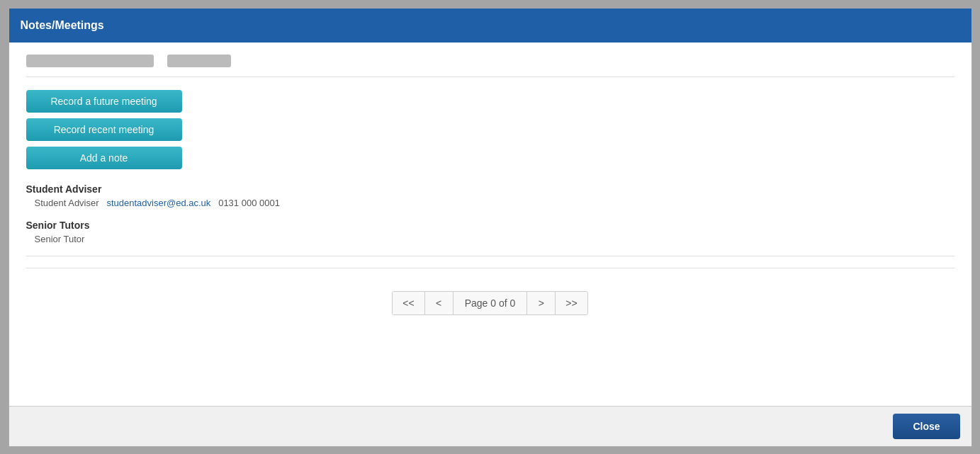 The width and height of the screenshot is (980, 454). Describe the element at coordinates (490, 303) in the screenshot. I see `pagination-page-info: Page 0 of 0` at that location.